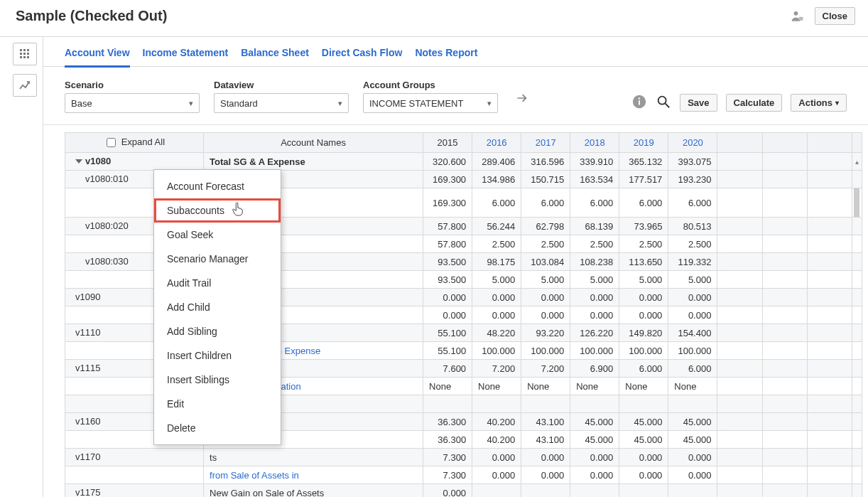  What do you see at coordinates (497, 422) in the screenshot?
I see `cell-value: 40.200` at bounding box center [497, 422].